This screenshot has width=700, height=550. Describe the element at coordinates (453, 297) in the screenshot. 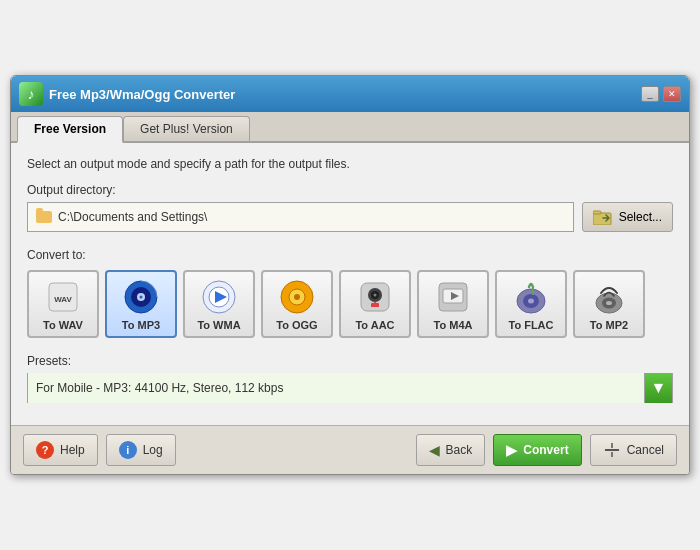

I see `m4a-icon` at that location.